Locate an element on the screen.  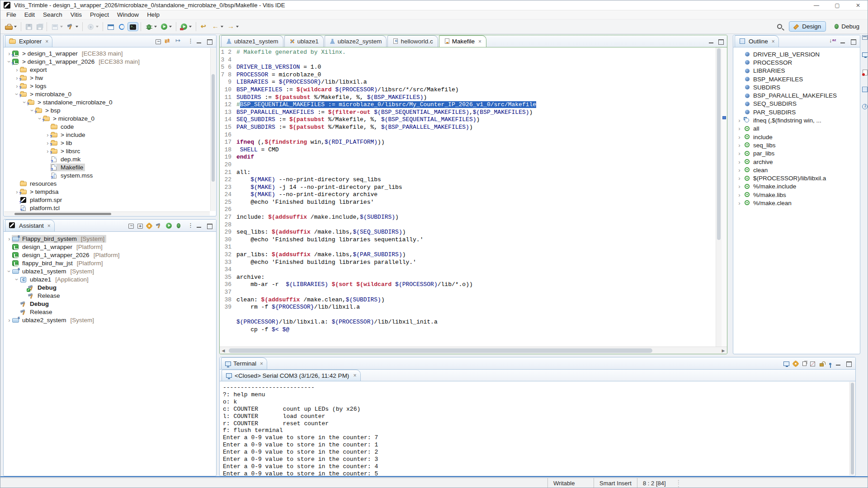
terminal-tab: Terminal × is located at coordinates (244, 363).